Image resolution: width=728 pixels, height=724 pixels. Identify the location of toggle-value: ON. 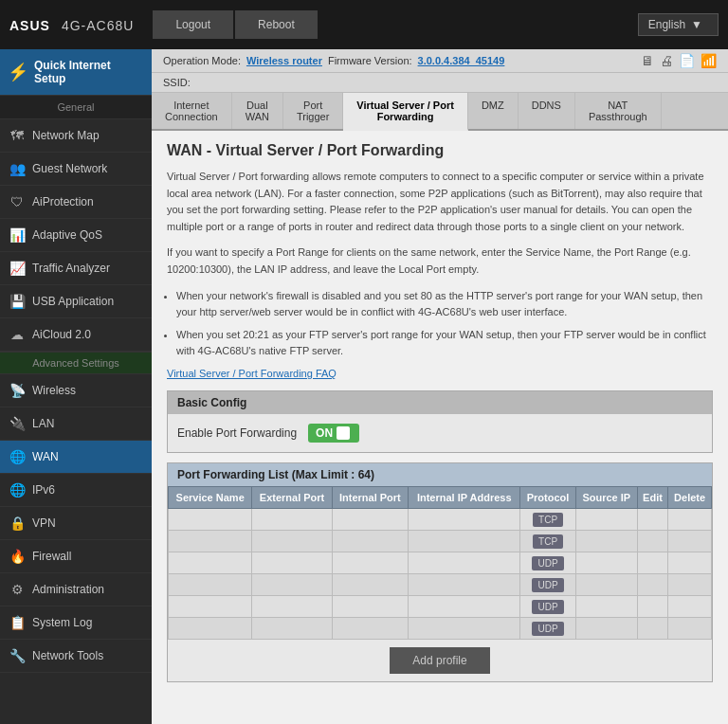
(324, 433).